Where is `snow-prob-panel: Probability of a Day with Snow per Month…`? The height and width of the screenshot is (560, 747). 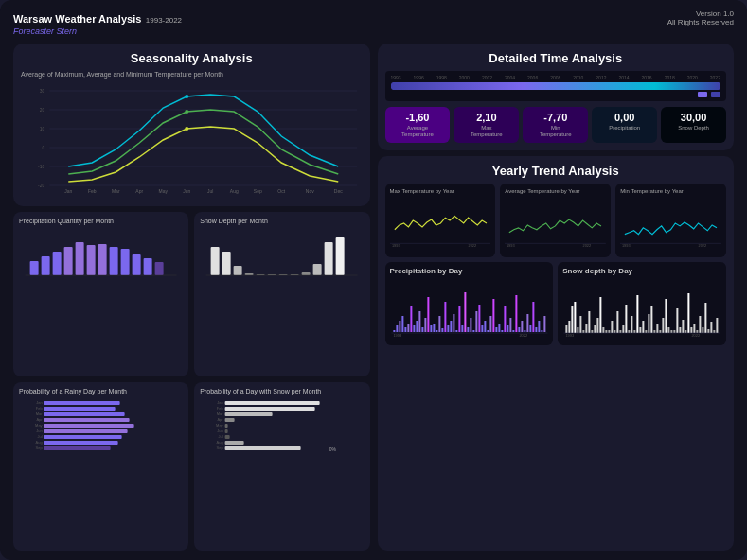
snow-prob-panel: Probability of a Day with Snow per Month… is located at coordinates (282, 467).